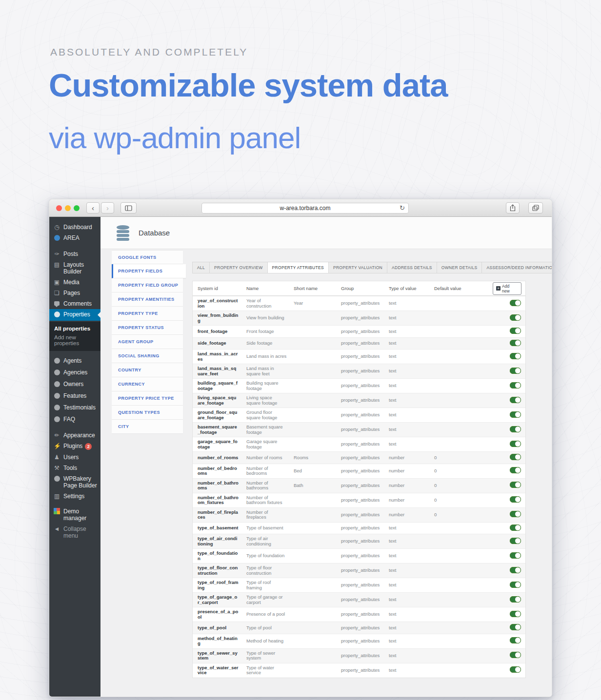  What do you see at coordinates (75, 457) in the screenshot?
I see `sidebar-item-users: ♟Users` at bounding box center [75, 457].